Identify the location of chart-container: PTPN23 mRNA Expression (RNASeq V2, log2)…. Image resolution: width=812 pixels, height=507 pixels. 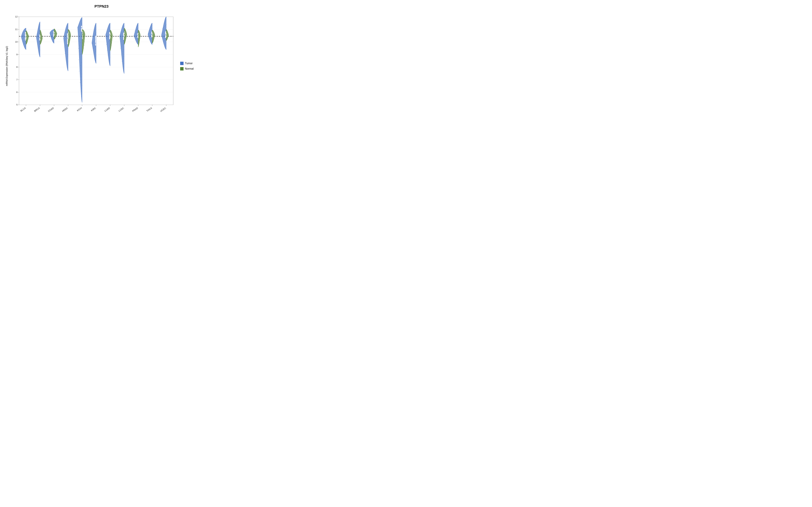
(101, 63).